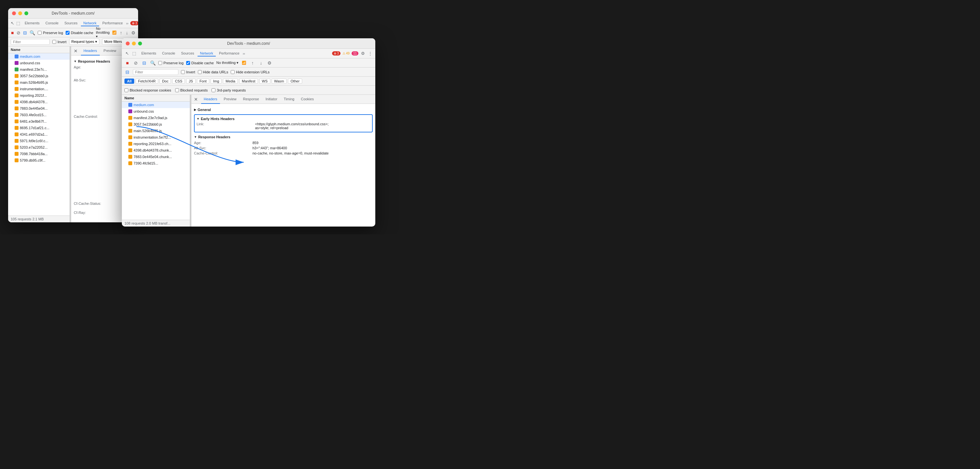  What do you see at coordinates (39, 109) in the screenshot?
I see `file-item-7883: 7883.0e445e04...` at bounding box center [39, 109].